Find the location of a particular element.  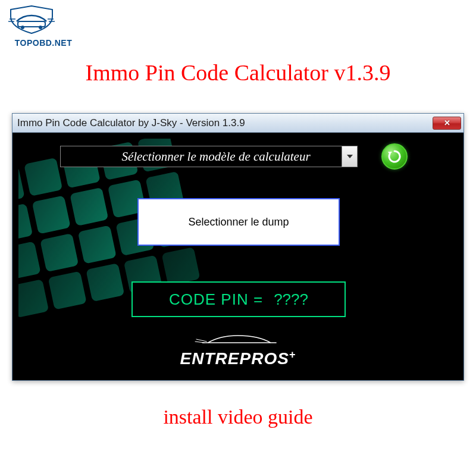

code-pin-display: CODE PIN = ???? is located at coordinates (239, 299).